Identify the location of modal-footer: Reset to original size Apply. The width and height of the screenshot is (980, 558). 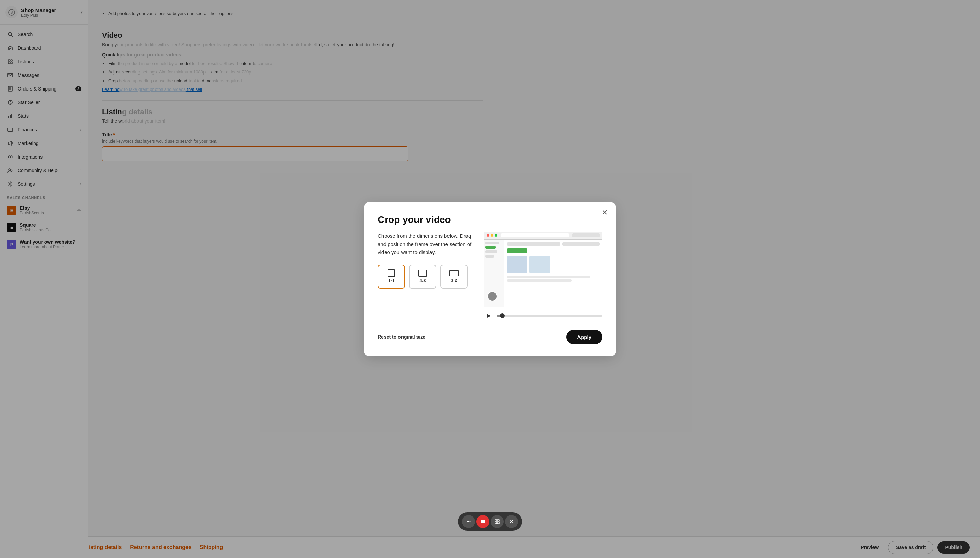
(490, 337).